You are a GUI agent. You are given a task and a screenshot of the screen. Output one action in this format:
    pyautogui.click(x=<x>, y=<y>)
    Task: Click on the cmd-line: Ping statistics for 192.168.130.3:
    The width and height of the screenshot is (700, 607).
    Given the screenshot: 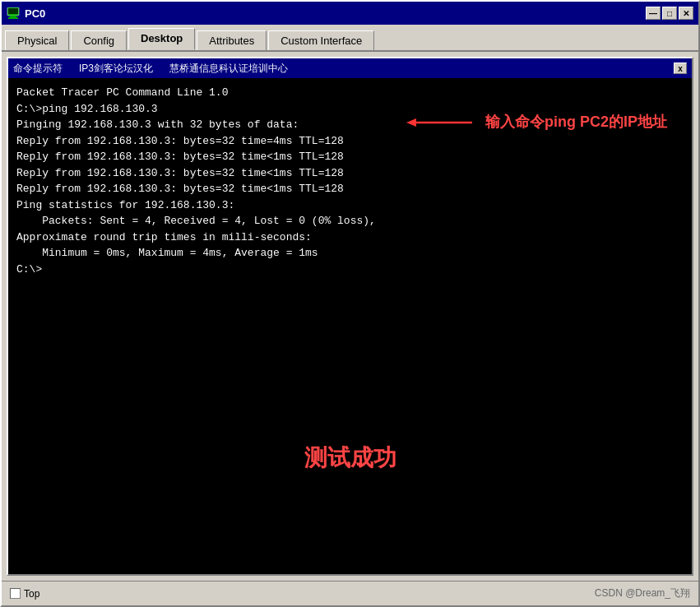 What is the action you would take?
    pyautogui.click(x=350, y=206)
    